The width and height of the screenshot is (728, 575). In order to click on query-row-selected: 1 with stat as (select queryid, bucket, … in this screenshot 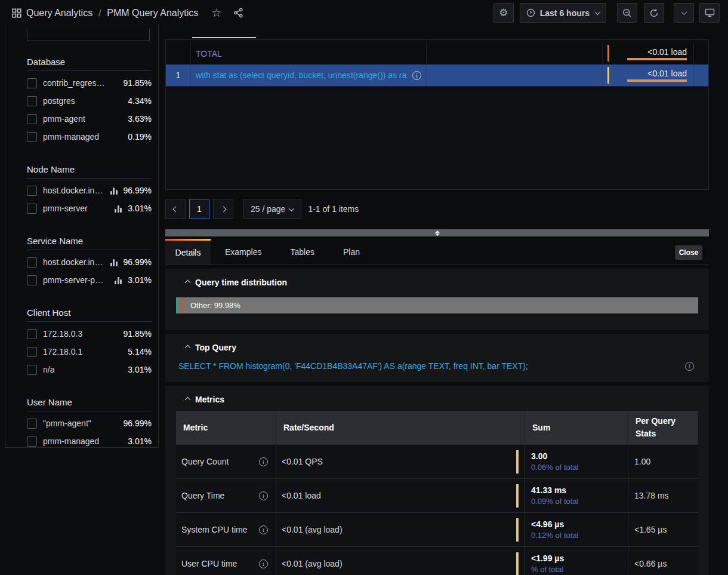, I will do `click(437, 75)`.